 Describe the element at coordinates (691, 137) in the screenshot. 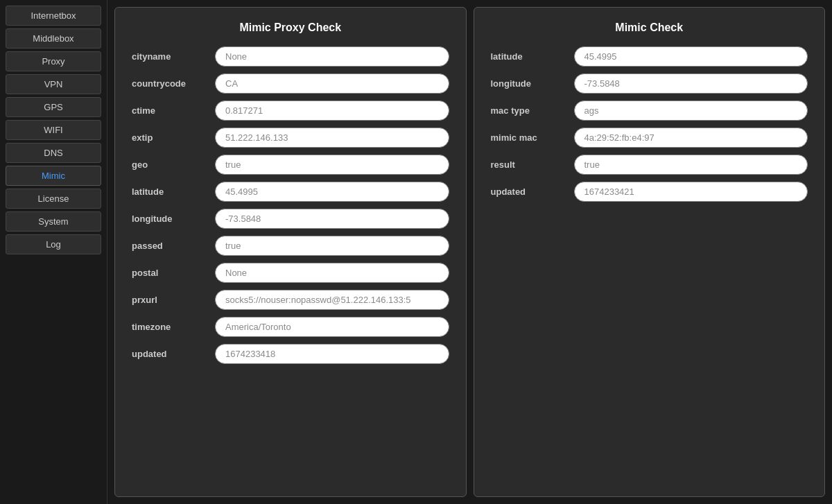

I see `mimic-input-mimic-mac: 4a:29:52:fb:e4:97` at that location.